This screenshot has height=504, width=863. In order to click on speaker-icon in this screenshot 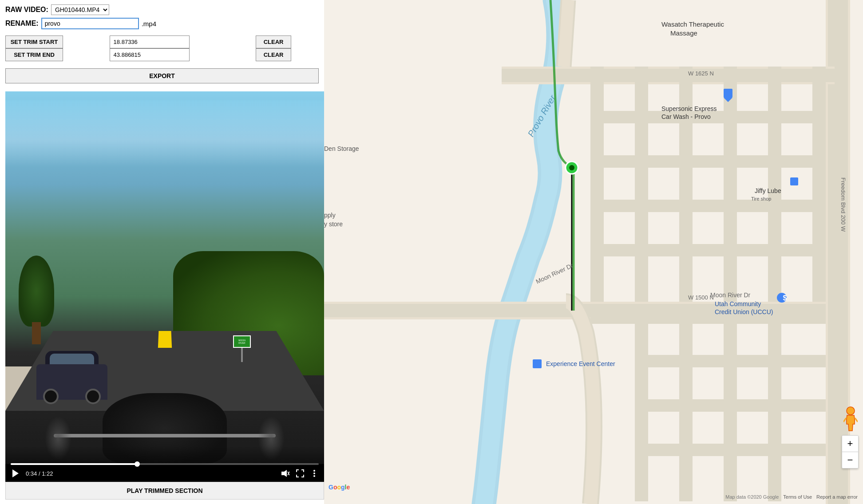, I will do `click(285, 473)`.